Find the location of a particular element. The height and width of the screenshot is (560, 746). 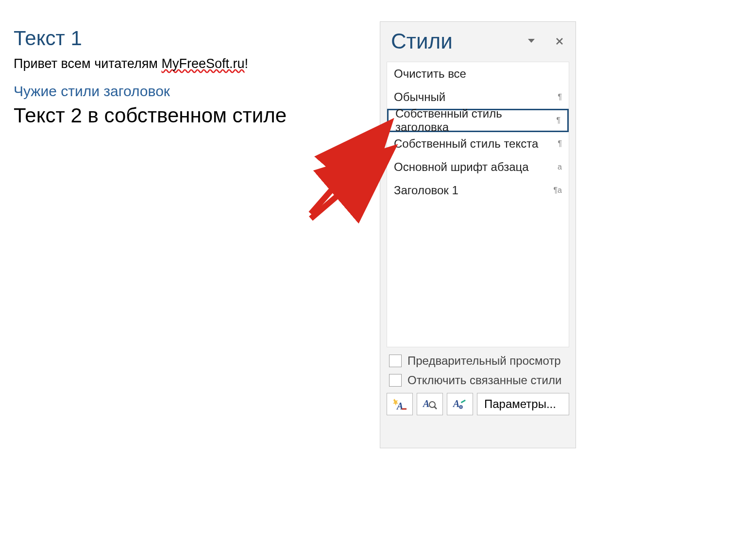

manage-styles-icon: A is located at coordinates (460, 404).